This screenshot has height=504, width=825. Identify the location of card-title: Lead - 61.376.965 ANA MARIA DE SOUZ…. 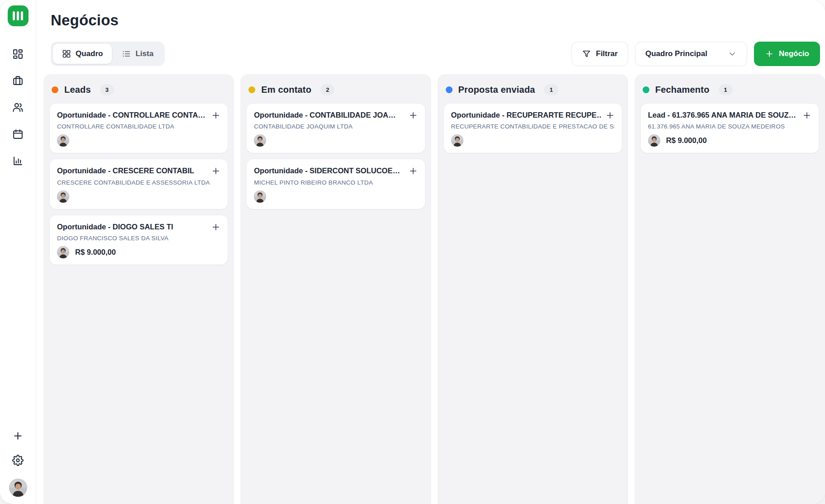
(723, 115).